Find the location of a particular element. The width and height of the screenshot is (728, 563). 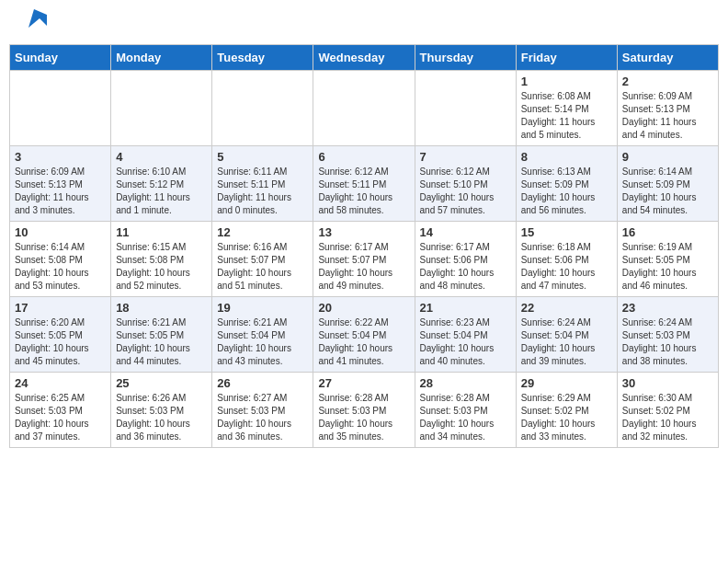

day-info: Sunrise: 6:29 AM Sunset: 5:02 PM Dayligh… is located at coordinates (566, 418).